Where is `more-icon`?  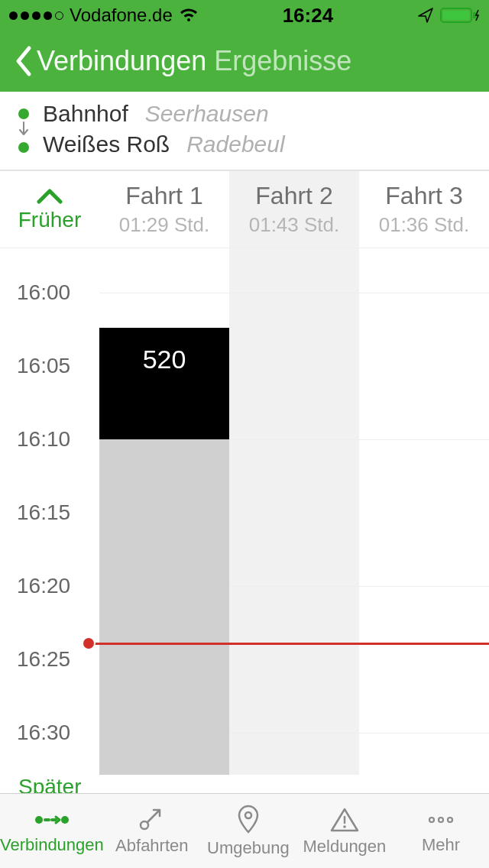
more-icon is located at coordinates (441, 820).